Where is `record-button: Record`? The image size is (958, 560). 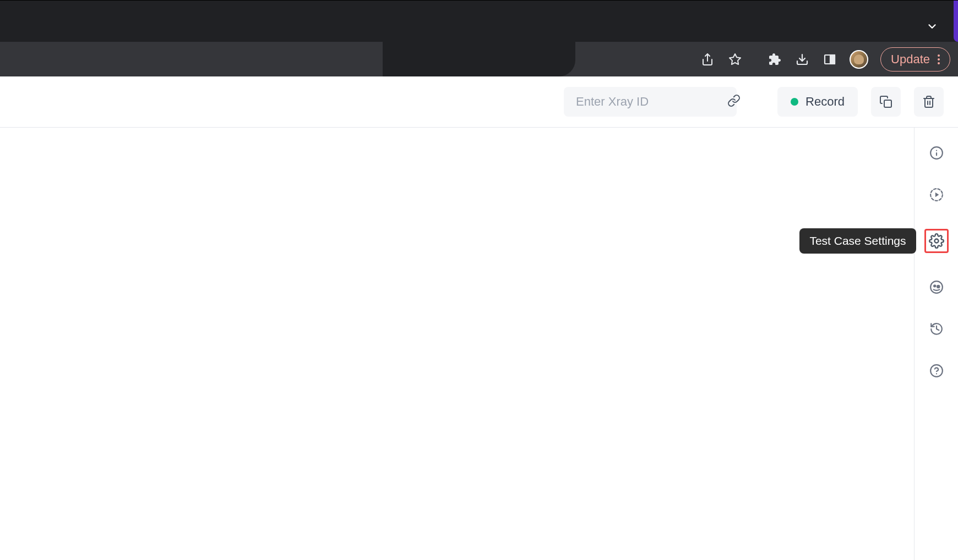 record-button: Record is located at coordinates (818, 102).